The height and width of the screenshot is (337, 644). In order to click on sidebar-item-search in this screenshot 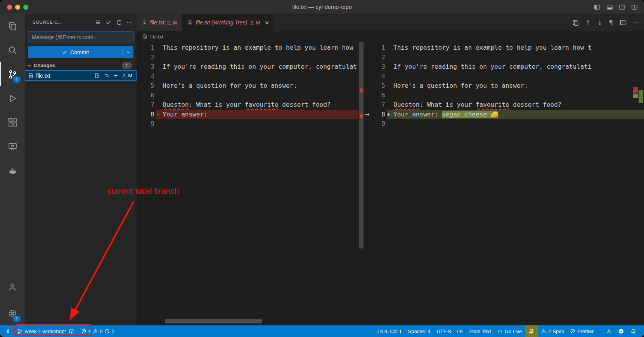, I will do `click(12, 50)`.